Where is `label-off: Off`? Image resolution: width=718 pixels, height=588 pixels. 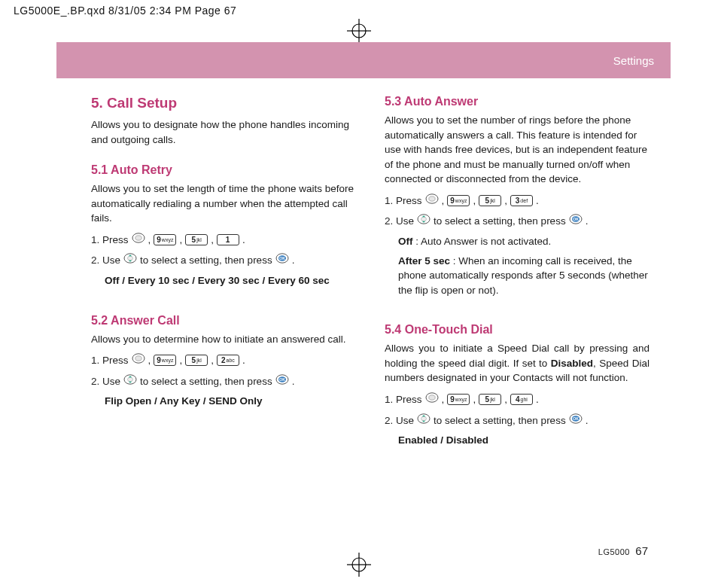
label-off: Off is located at coordinates (406, 241).